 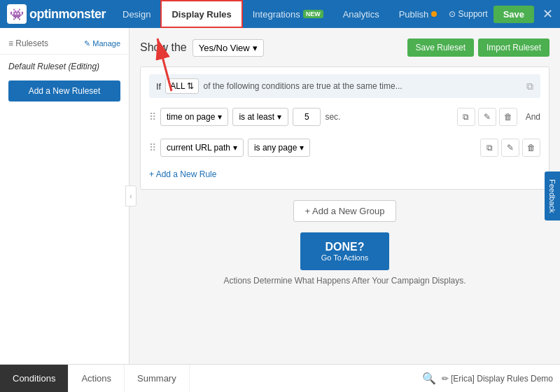 What do you see at coordinates (260, 117) in the screenshot?
I see `operator-dropdown-1: is at least ▾` at bounding box center [260, 117].